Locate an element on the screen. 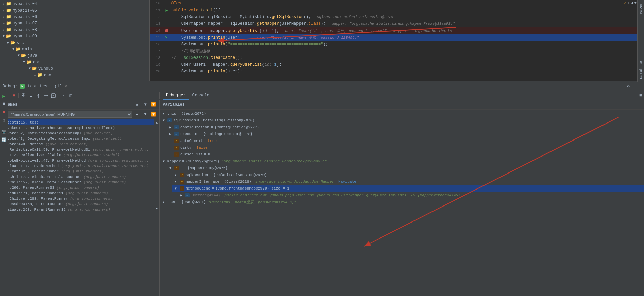 The height and width of the screenshot is (296, 644). frame-item-invokeexp: invokeExplosively:47, FrameworkMethod (o… is located at coordinates (77, 161).